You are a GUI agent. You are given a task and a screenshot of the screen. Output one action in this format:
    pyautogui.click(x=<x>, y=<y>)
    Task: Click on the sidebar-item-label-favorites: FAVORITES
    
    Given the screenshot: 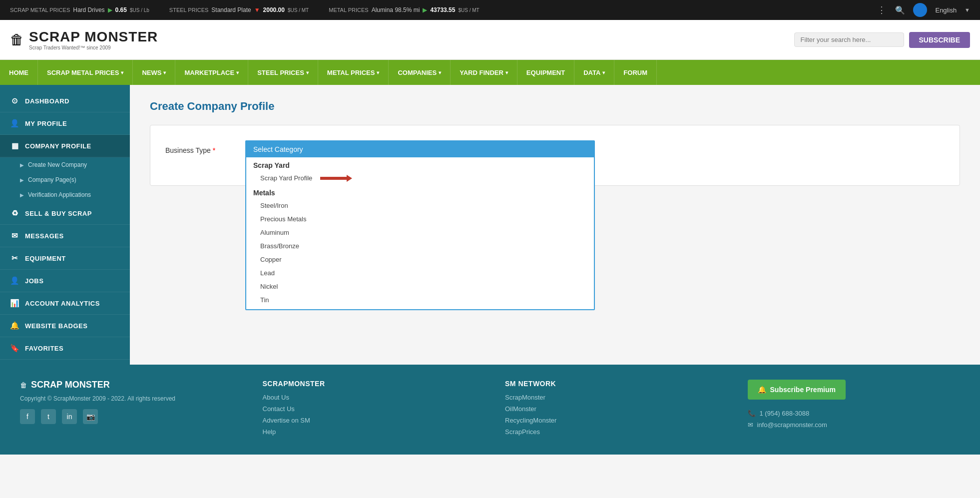 What is the action you would take?
    pyautogui.click(x=44, y=349)
    